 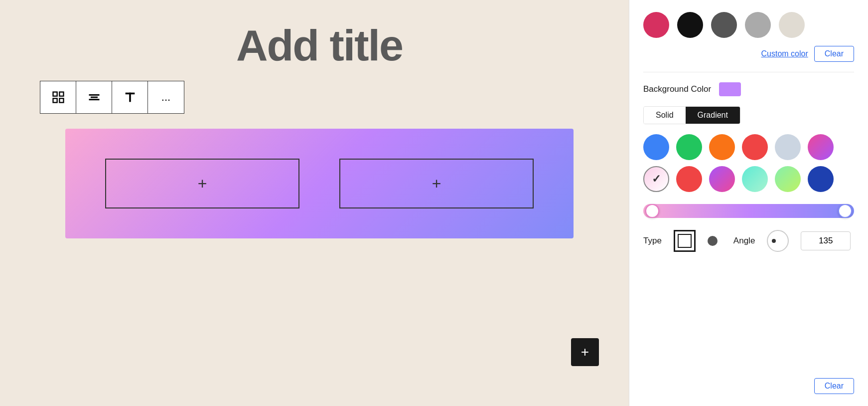 I want to click on grad-swatch-pink-white, so click(x=656, y=179).